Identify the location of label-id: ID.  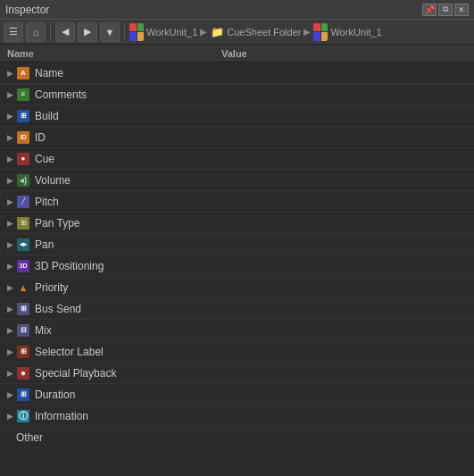
(253, 138).